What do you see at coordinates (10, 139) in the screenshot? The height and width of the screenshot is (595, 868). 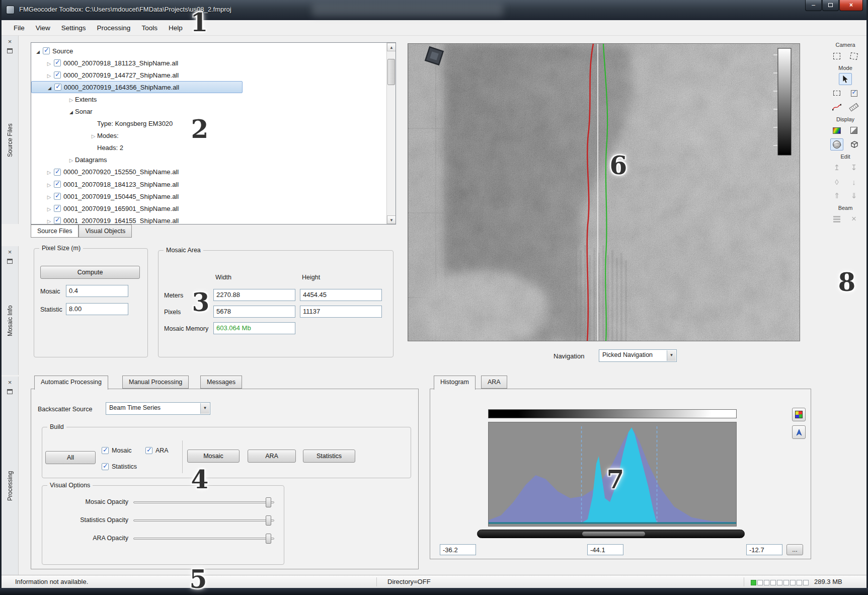 I see `dock-tab-source-files: Source Files` at bounding box center [10, 139].